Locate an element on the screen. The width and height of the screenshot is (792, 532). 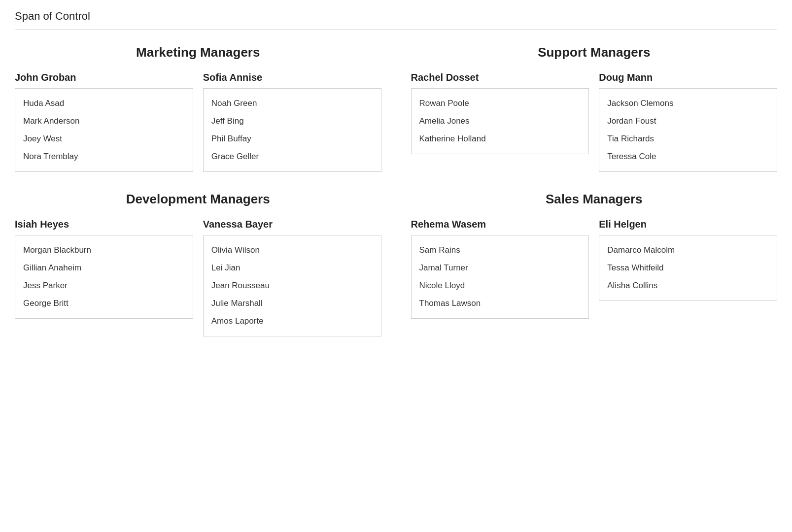
employee-item: Jordan Foust is located at coordinates (688, 121).